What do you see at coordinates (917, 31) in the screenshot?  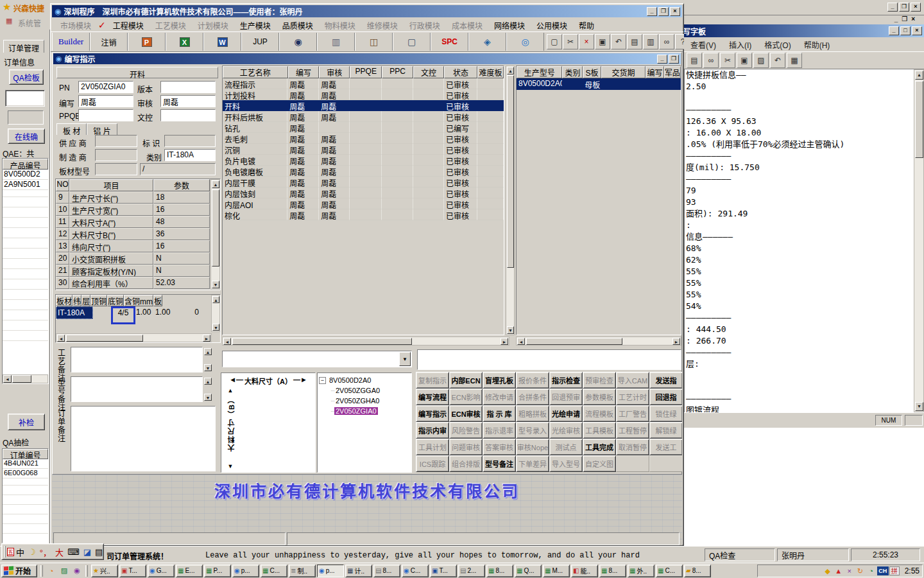 I see `wordpad-close-button: ×` at bounding box center [917, 31].